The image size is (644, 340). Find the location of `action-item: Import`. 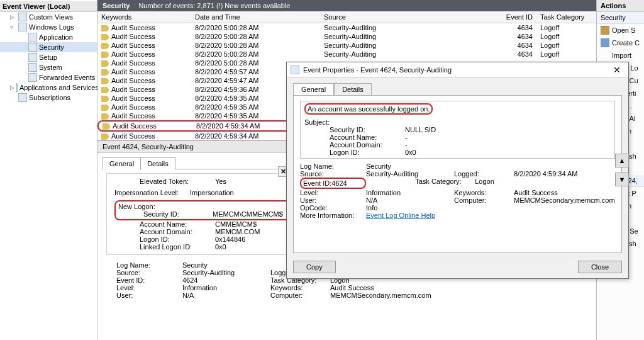

action-item: Import is located at coordinates (620, 55).